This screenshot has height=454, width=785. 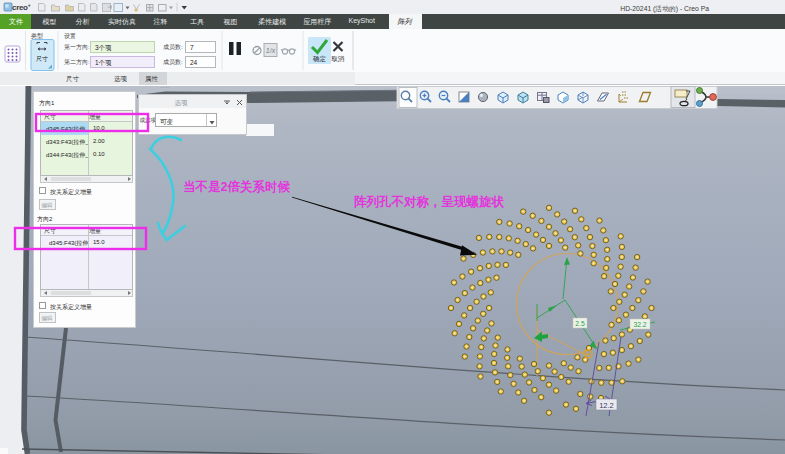 I want to click on svg-text: 2.5, so click(x=580, y=324).